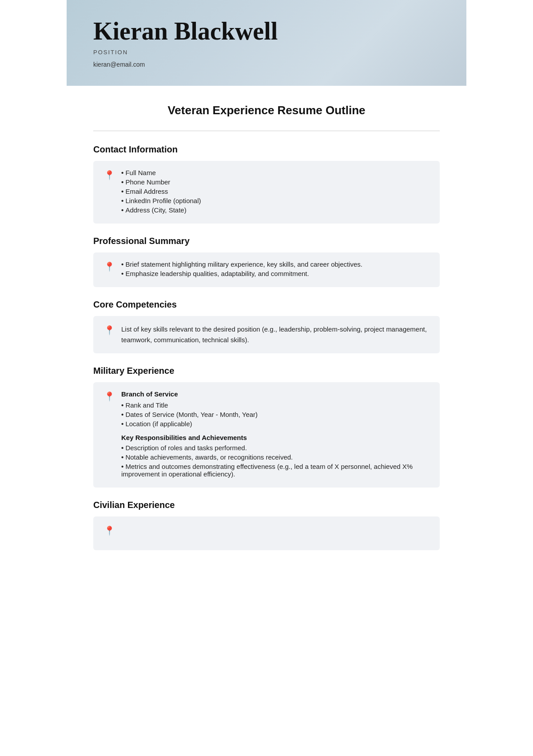  I want to click on document-title: Veteran Experience Resume Outline, so click(266, 110).